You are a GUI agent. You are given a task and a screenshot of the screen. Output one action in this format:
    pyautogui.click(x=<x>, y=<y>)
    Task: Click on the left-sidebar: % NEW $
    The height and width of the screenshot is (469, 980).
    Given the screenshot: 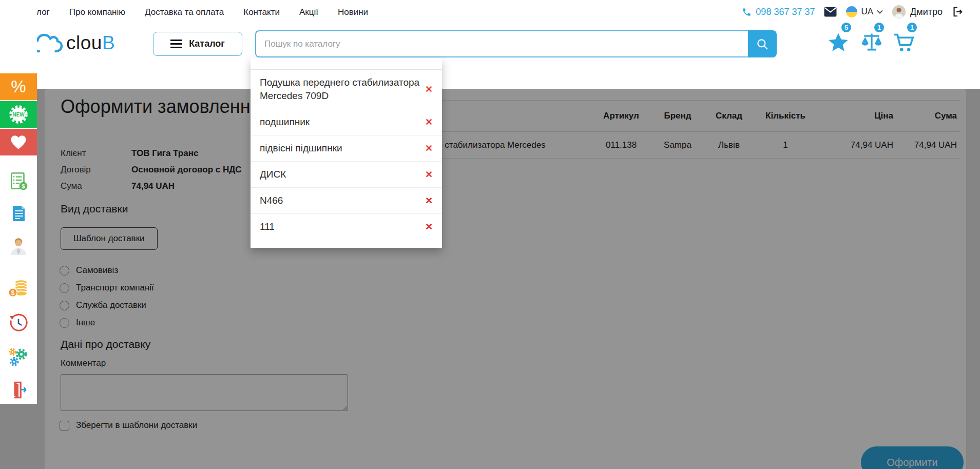 What is the action you would take?
    pyautogui.click(x=18, y=202)
    